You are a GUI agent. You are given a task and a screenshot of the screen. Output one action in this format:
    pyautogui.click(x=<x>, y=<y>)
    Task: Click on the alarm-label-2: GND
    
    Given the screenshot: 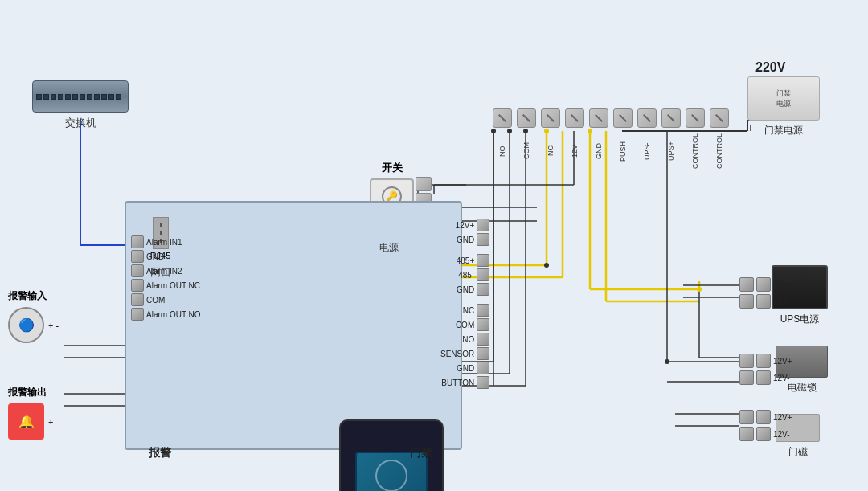 What is the action you would take?
    pyautogui.click(x=155, y=257)
    